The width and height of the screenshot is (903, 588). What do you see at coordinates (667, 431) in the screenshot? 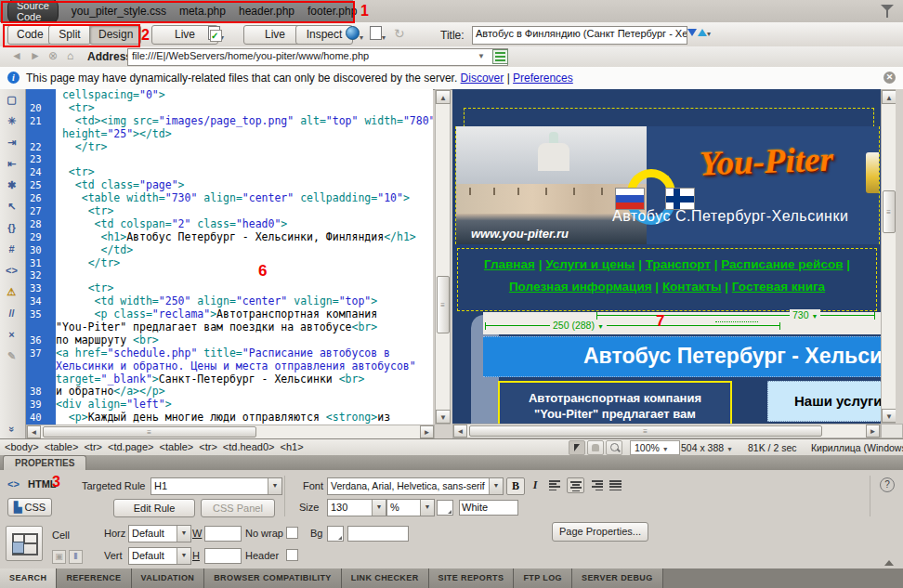
I see `design-horizontal-scrollbar: ◄ ≡ ►` at bounding box center [667, 431].